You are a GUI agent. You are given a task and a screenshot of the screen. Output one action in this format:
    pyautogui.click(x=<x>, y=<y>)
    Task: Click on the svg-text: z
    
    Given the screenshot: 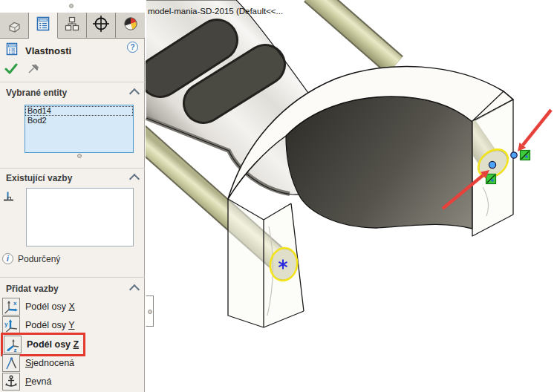 What is the action you would take?
    pyautogui.click(x=16, y=350)
    